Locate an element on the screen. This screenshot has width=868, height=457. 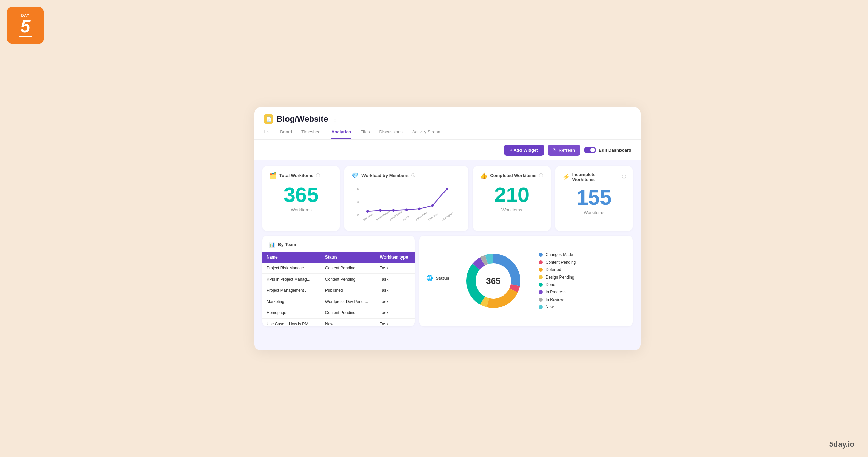
table-row: Project Management ... Published Task is located at coordinates (338, 290).